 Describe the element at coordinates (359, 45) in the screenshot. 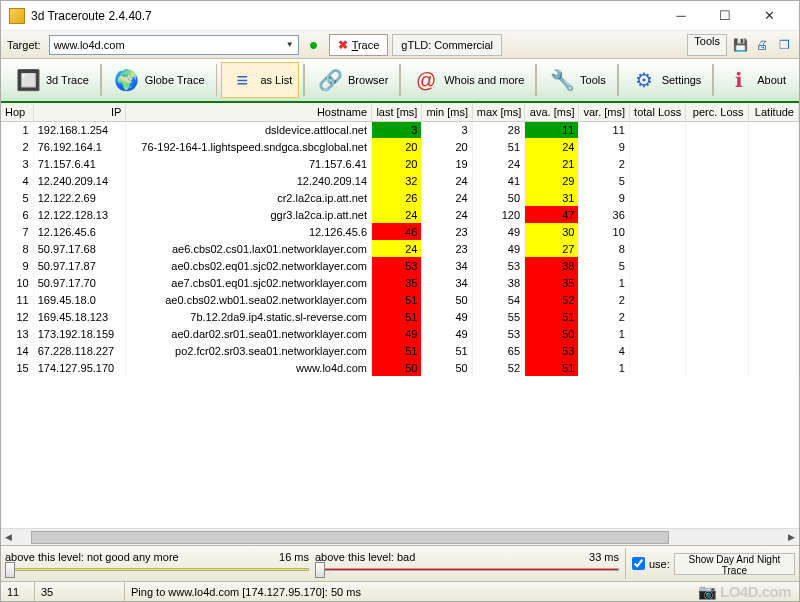

I see `trace-button: ✖ TTracerace` at that location.